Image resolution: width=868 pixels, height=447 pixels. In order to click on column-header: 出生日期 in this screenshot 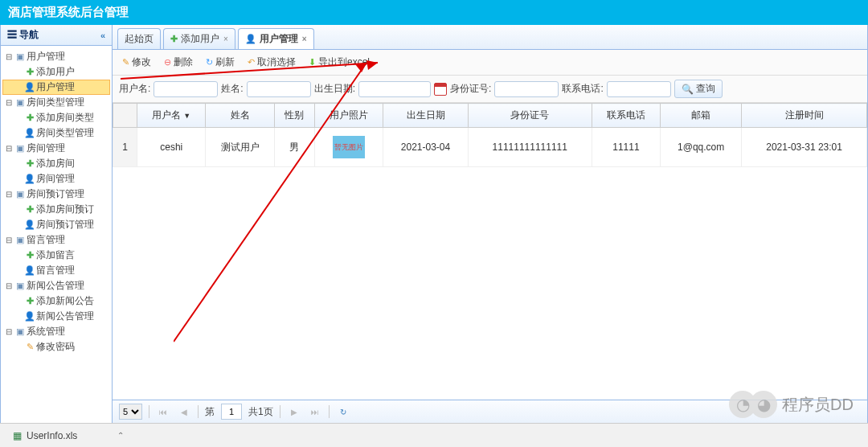, I will do `click(426, 116)`.